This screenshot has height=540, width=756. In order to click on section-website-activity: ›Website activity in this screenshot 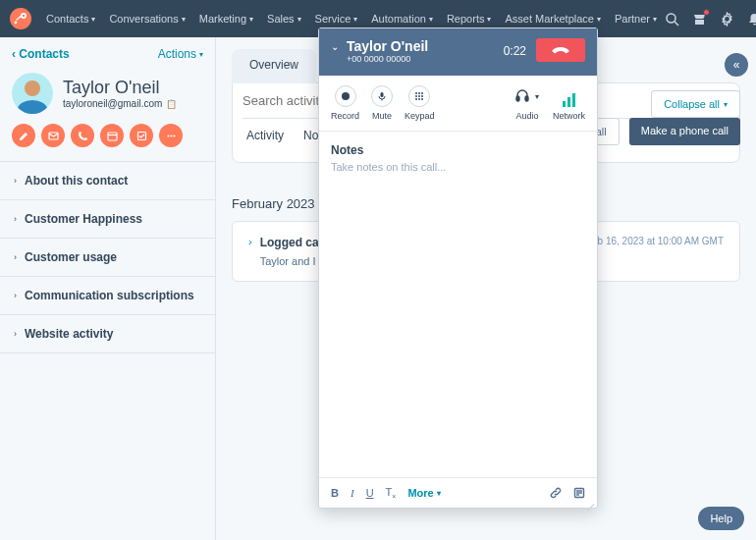, I will do `click(108, 334)`.